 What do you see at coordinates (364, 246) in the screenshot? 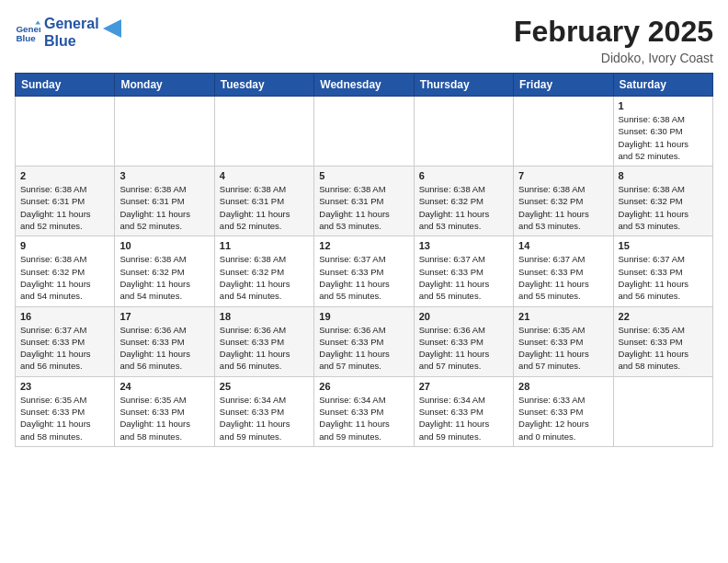
I see `day-number: 12` at bounding box center [364, 246].